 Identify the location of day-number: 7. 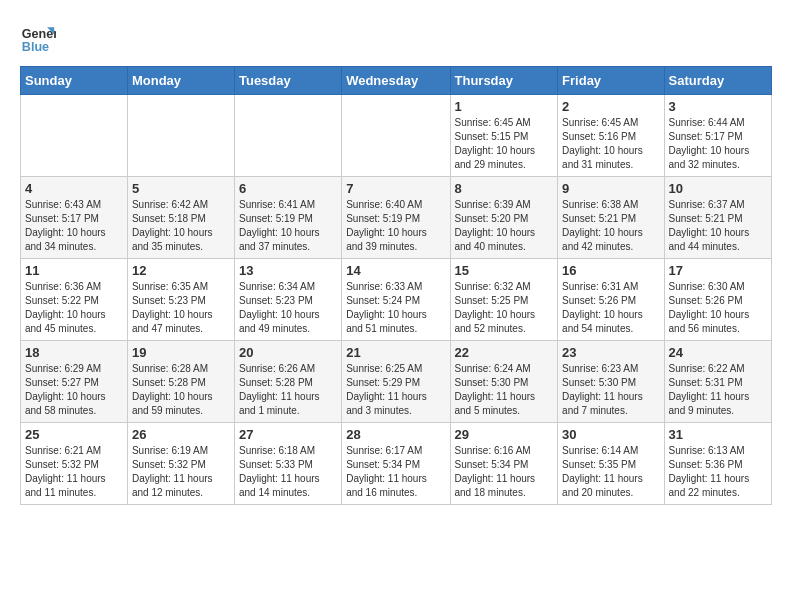
(396, 188).